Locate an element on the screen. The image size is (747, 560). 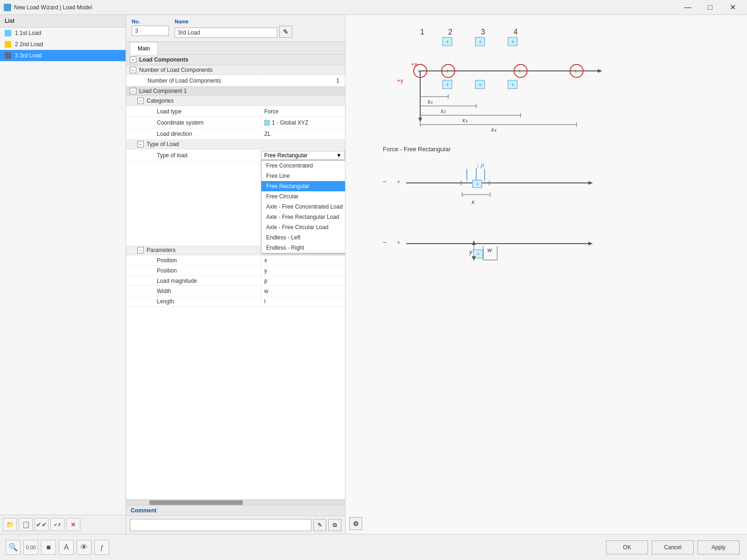
param-length-label: Length is located at coordinates (207, 301).